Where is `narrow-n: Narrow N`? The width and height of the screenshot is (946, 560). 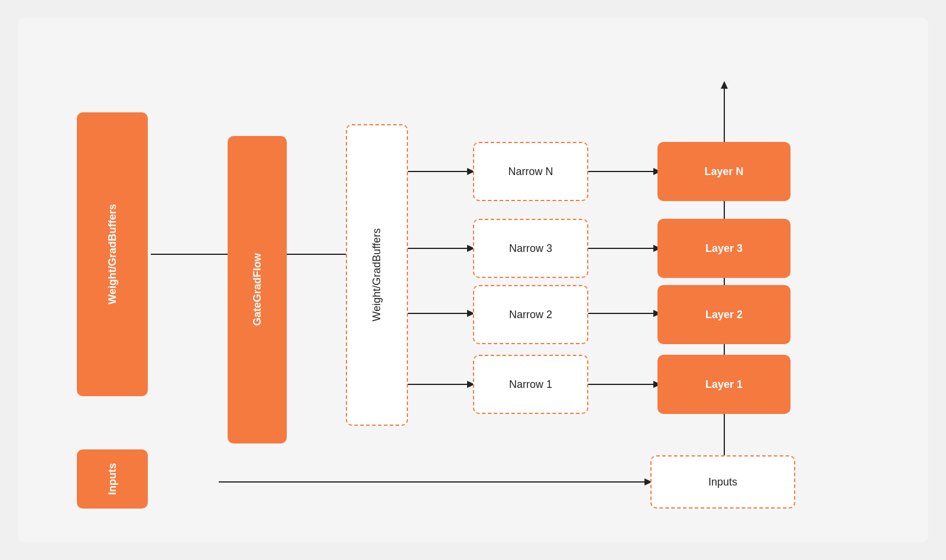 narrow-n: Narrow N is located at coordinates (531, 171).